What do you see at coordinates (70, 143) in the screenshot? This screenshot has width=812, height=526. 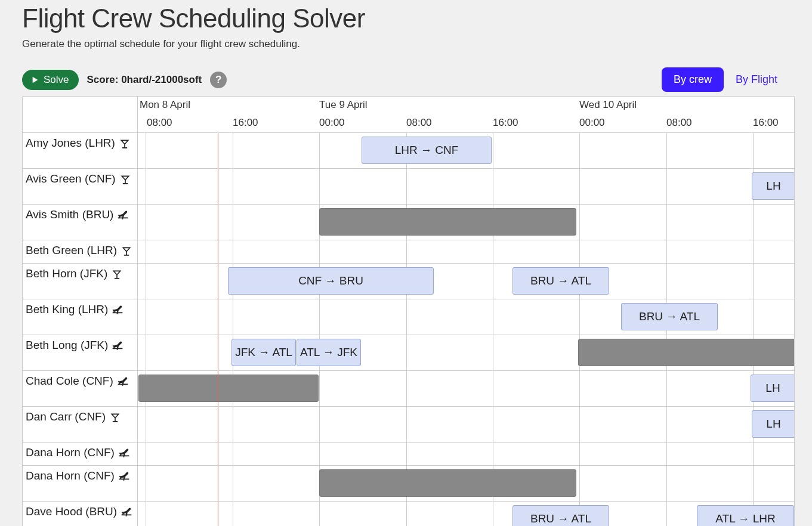 I see `crew-name: Amy Jones (LHR)` at bounding box center [70, 143].